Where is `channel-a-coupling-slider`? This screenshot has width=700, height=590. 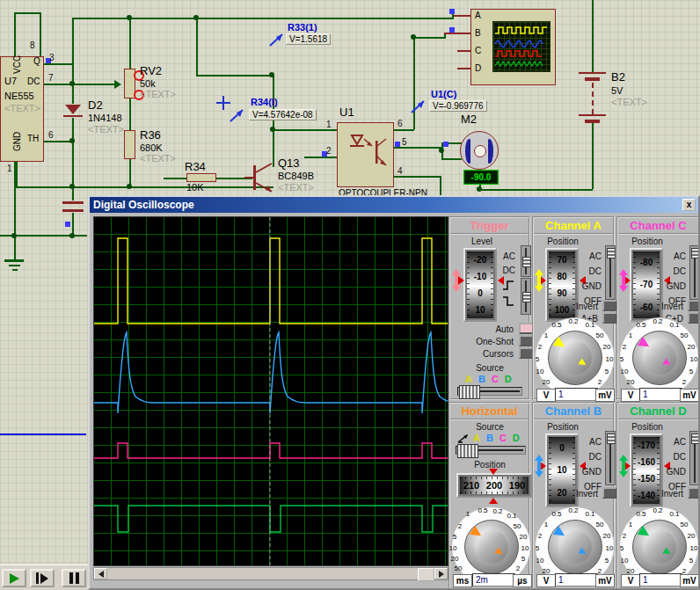 channel-a-coupling-slider is located at coordinates (610, 273).